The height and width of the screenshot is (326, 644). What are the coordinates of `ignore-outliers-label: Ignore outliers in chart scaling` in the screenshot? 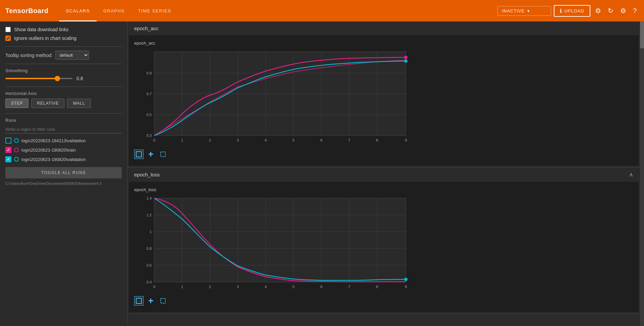 It's located at (45, 38).